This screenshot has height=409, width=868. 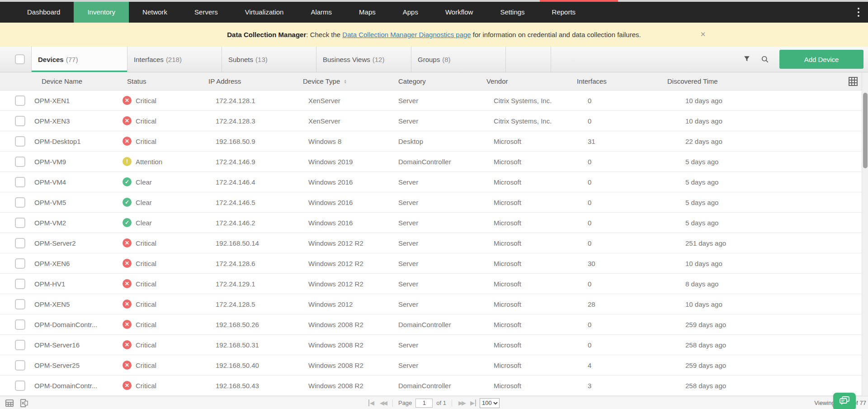 What do you see at coordinates (321, 12) in the screenshot?
I see `nav-item-alarms: Alarms` at bounding box center [321, 12].